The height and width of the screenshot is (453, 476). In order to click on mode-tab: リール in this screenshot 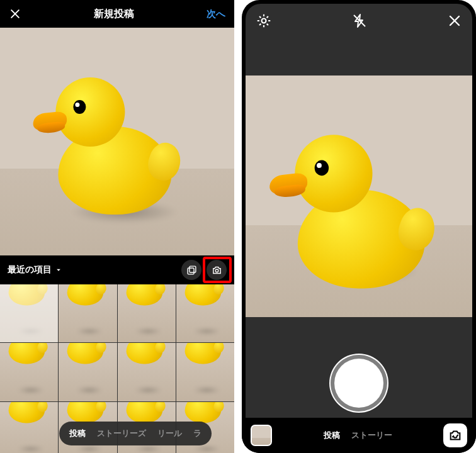, I will do `click(170, 433)`.